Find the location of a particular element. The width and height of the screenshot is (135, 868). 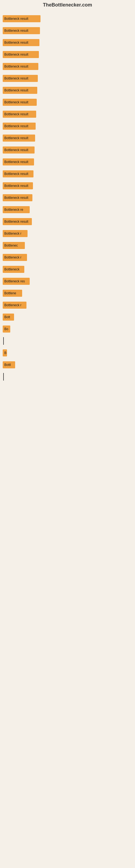

site-title: TheBottlenecker.com is located at coordinates (68, 5).